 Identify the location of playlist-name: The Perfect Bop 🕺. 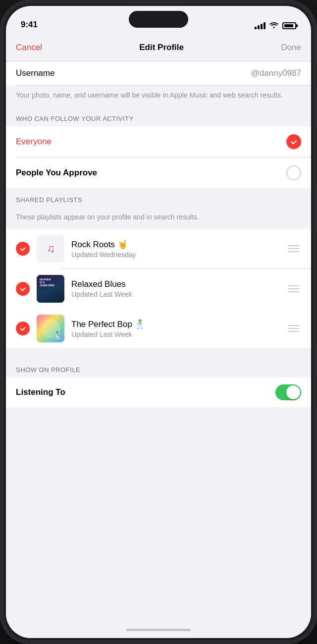
(175, 324).